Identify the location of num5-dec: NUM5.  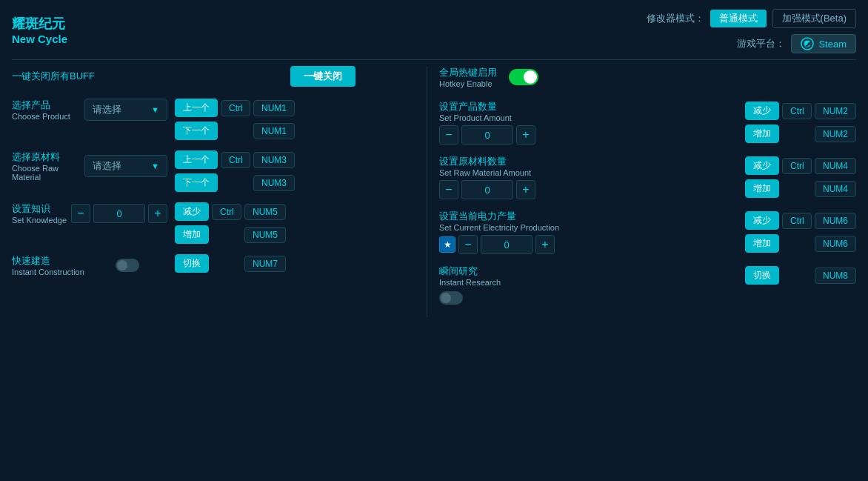
(265, 212).